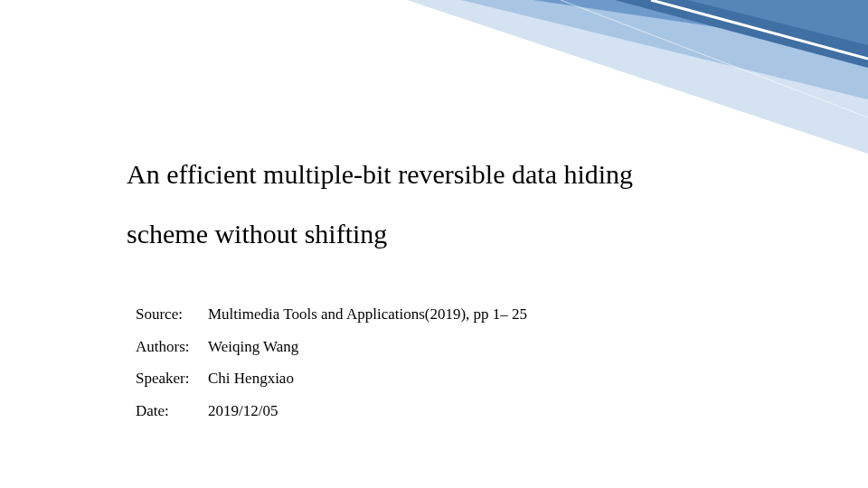 The height and width of the screenshot is (488, 868). Describe the element at coordinates (331, 314) in the screenshot. I see `source-row: Source: Multimedia Tools and Application…` at that location.